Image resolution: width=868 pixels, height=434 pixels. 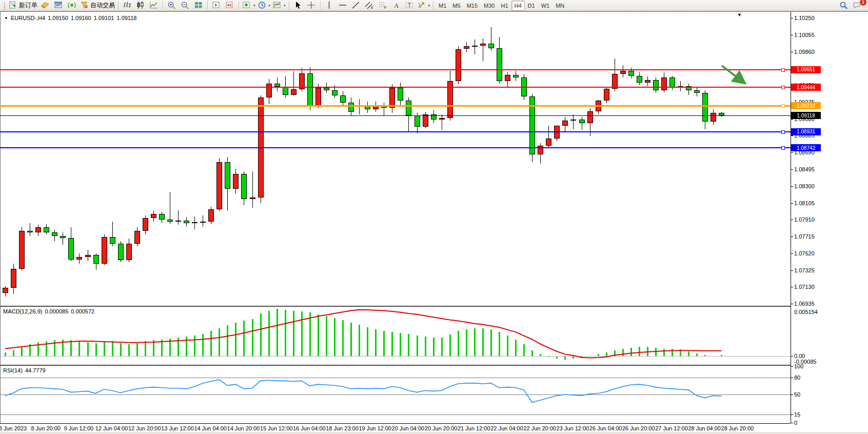 I want to click on timeframe-w1: W1, so click(x=546, y=6).